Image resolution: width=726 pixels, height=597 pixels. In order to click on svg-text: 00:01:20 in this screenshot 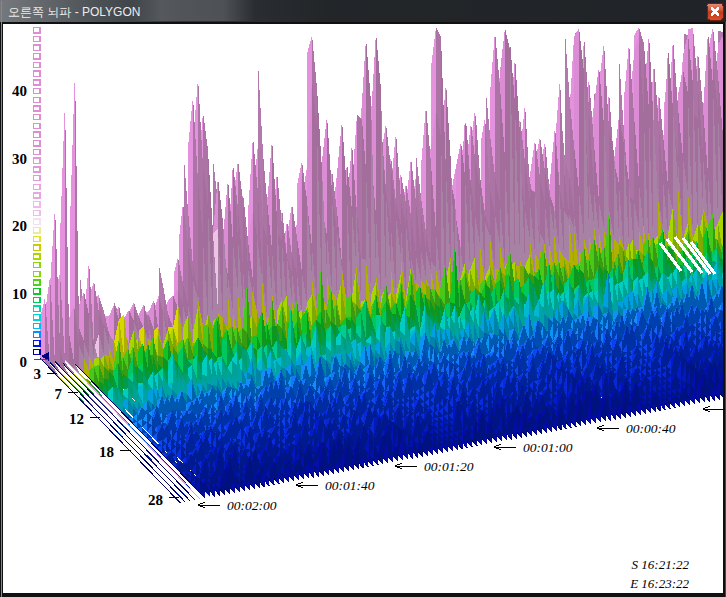, I will do `click(449, 466)`.